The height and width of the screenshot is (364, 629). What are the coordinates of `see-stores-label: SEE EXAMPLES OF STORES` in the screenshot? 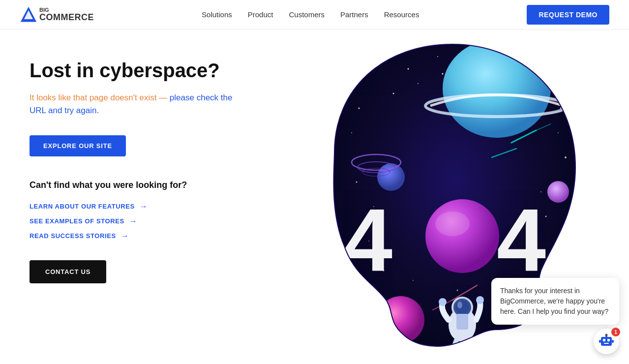 It's located at (77, 221).